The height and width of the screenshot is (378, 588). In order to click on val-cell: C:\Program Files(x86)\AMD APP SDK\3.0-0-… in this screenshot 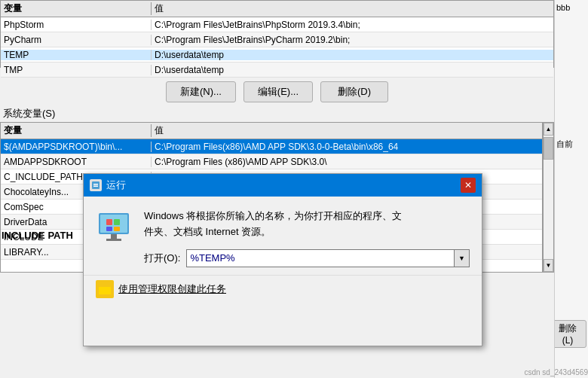, I will do `click(347, 147)`.